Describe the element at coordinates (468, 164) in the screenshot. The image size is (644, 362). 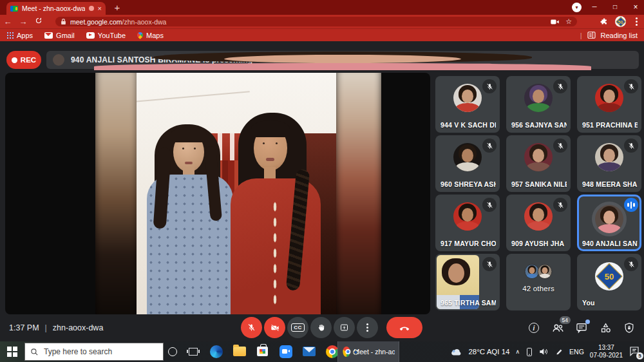
I see `participant-tile: 960 SHREYA ASH...` at that location.